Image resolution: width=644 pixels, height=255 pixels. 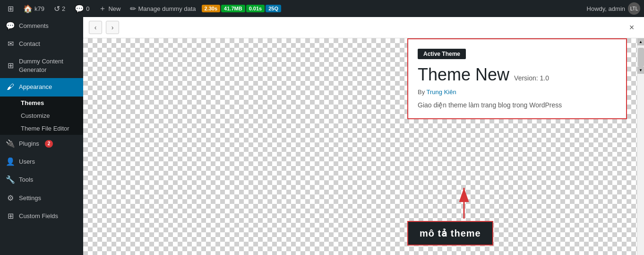 I want to click on updates-item: ↺ 2, so click(x=60, y=9).